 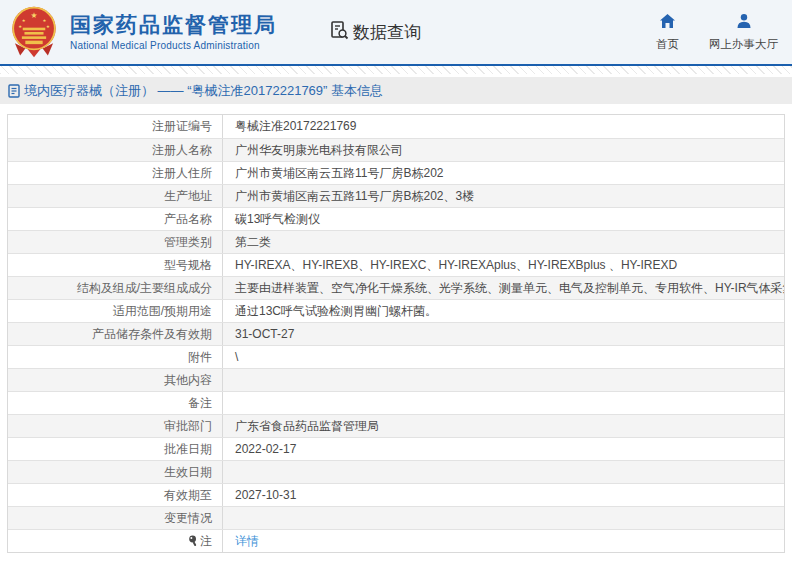 What do you see at coordinates (116, 288) in the screenshot?
I see `field-label: 结构及组成/主要组成成分` at bounding box center [116, 288].